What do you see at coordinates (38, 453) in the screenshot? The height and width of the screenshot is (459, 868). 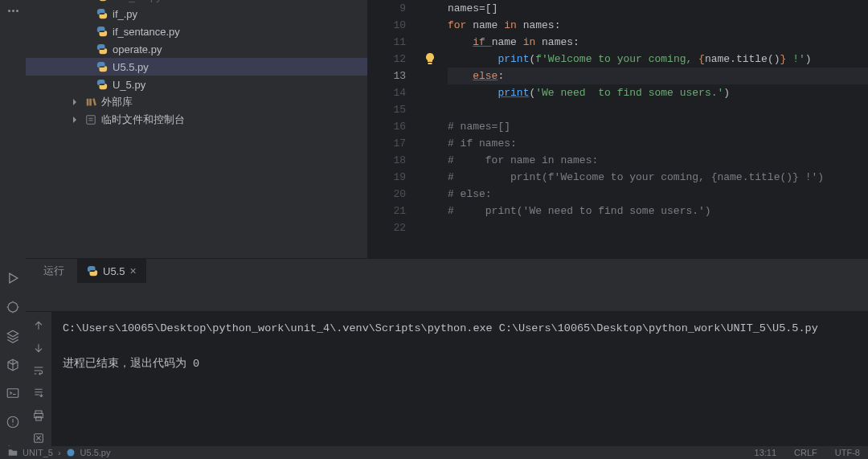 I see `breadcrumb-dir: UNIT_5` at bounding box center [38, 453].